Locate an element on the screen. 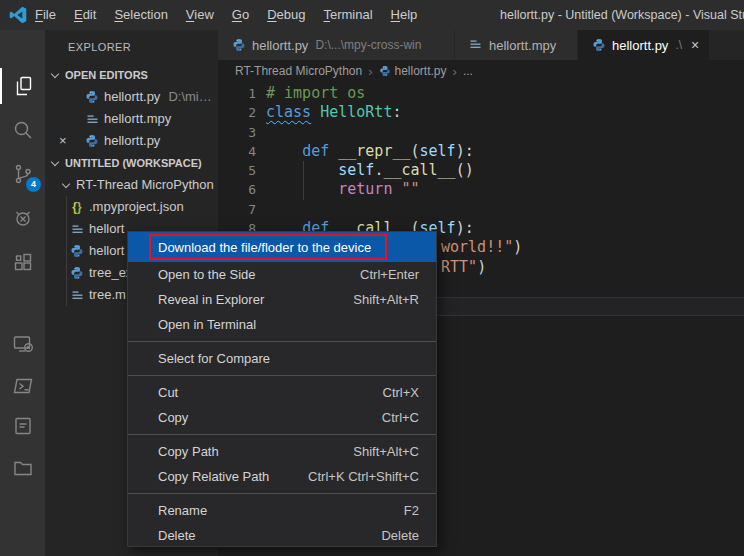  context-menu-item-open-to-the-side: Open to the SideCtrl+Enter is located at coordinates (282, 274).